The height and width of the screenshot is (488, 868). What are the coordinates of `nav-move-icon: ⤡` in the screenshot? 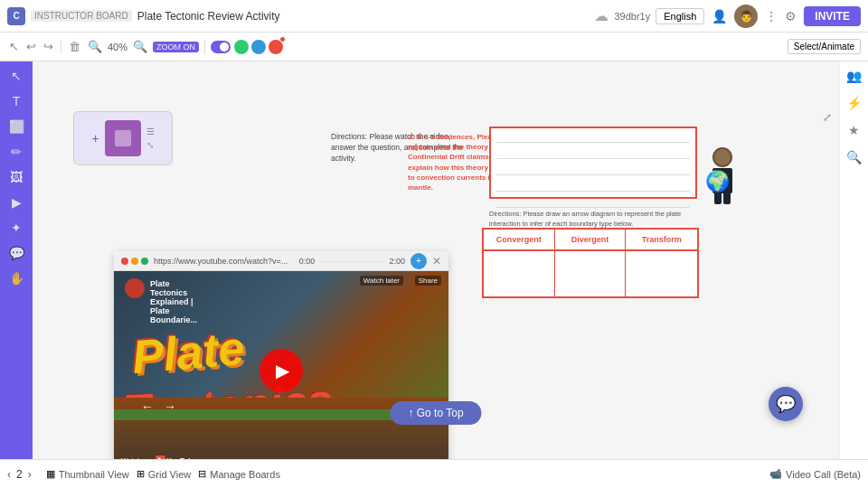 It's located at (150, 145).